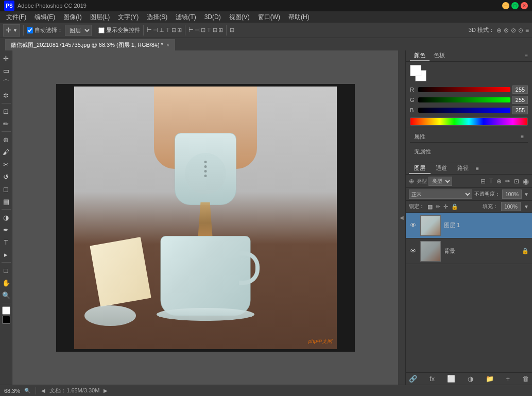  Describe the element at coordinates (174, 30) in the screenshot. I see `align-icon-5: ⊟` at that location.